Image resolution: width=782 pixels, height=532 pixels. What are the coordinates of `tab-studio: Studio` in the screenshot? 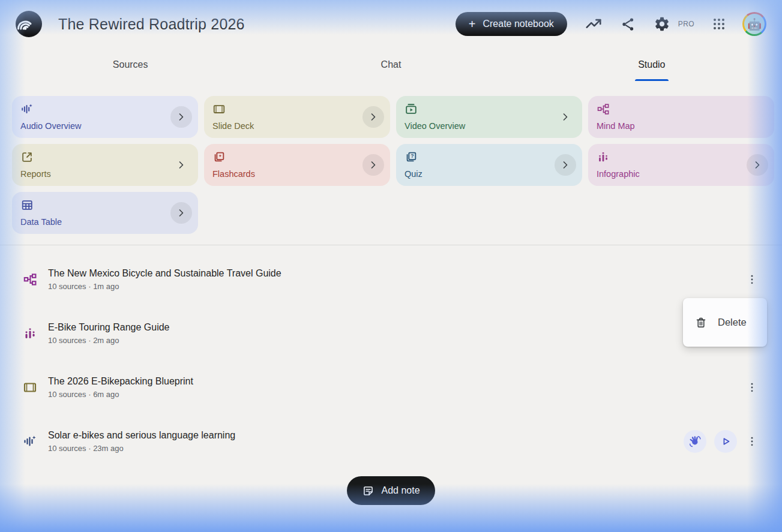 It's located at (652, 65).